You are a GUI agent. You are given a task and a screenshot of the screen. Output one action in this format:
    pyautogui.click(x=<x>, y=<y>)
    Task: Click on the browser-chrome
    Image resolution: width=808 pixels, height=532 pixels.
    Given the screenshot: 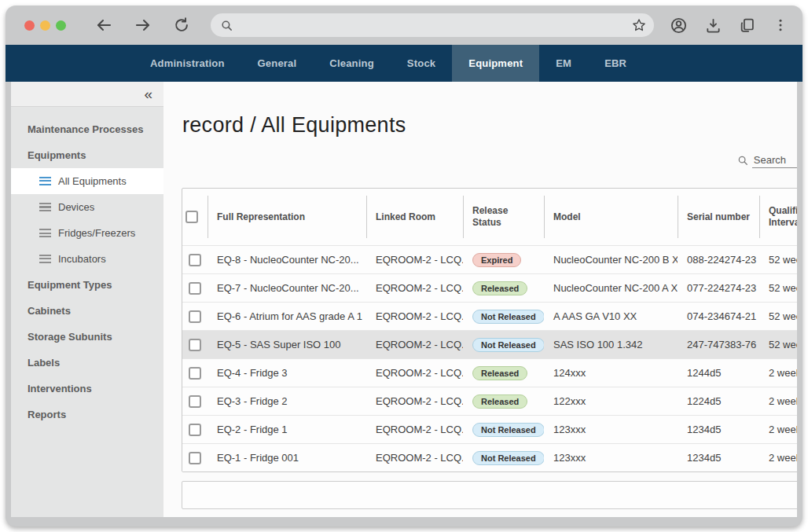 What is the action you would take?
    pyautogui.click(x=404, y=25)
    